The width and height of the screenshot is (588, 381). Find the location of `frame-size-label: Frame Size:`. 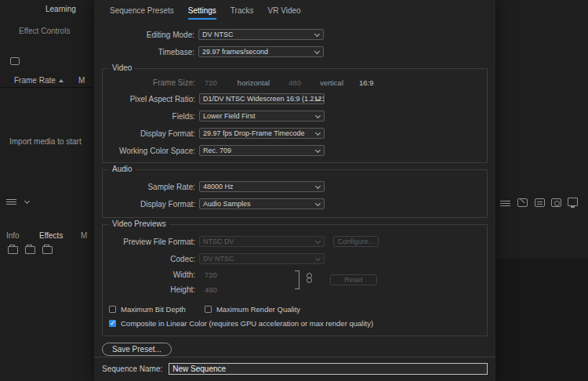

frame-size-label: Frame Size: is located at coordinates (149, 83).